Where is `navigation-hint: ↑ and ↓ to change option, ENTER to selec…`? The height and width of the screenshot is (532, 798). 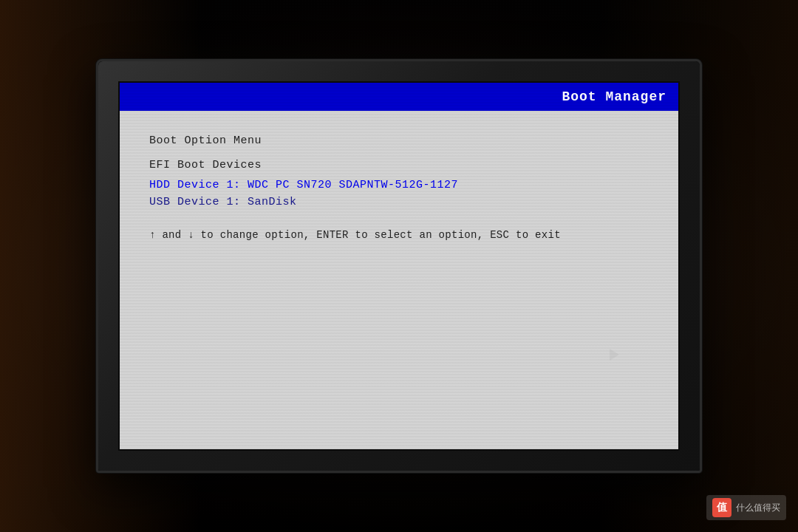
navigation-hint: ↑ and ↓ to change option, ENTER to selec… is located at coordinates (399, 235).